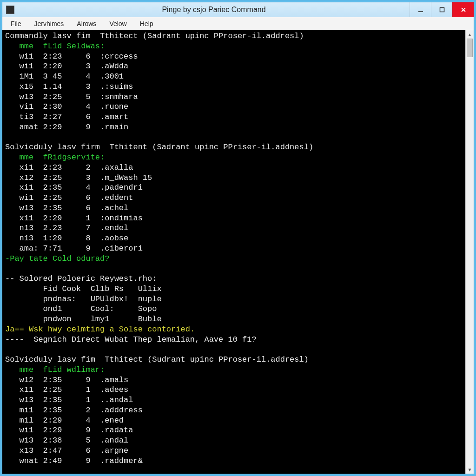 This screenshot has height=476, width=476. What do you see at coordinates (16, 23) in the screenshot?
I see `menu-file: File` at bounding box center [16, 23].